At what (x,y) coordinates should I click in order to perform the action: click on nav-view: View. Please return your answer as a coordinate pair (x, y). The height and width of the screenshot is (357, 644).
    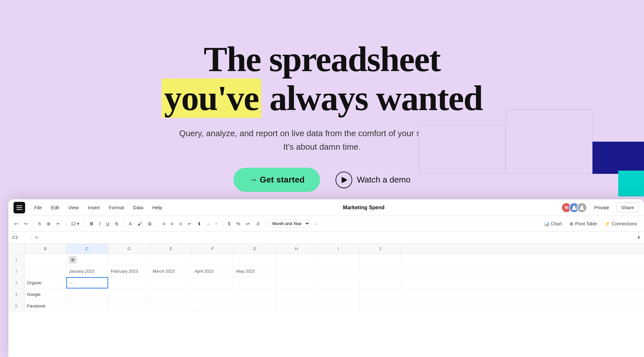
    Looking at the image, I should click on (73, 207).